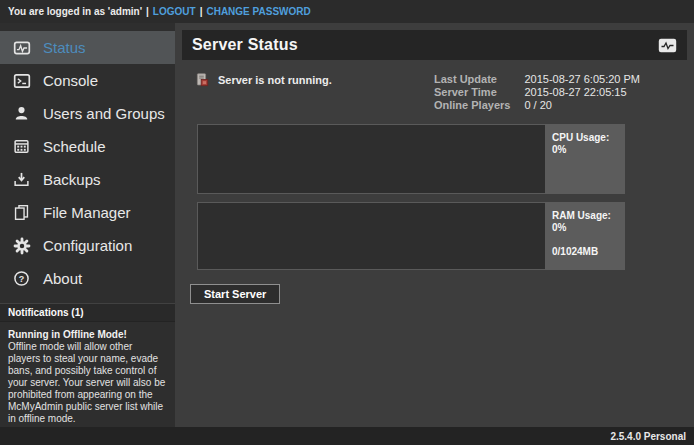 The image size is (694, 445). I want to click on notifications-panel: Notifications (1) Running in Offline Mod…, so click(88, 368).